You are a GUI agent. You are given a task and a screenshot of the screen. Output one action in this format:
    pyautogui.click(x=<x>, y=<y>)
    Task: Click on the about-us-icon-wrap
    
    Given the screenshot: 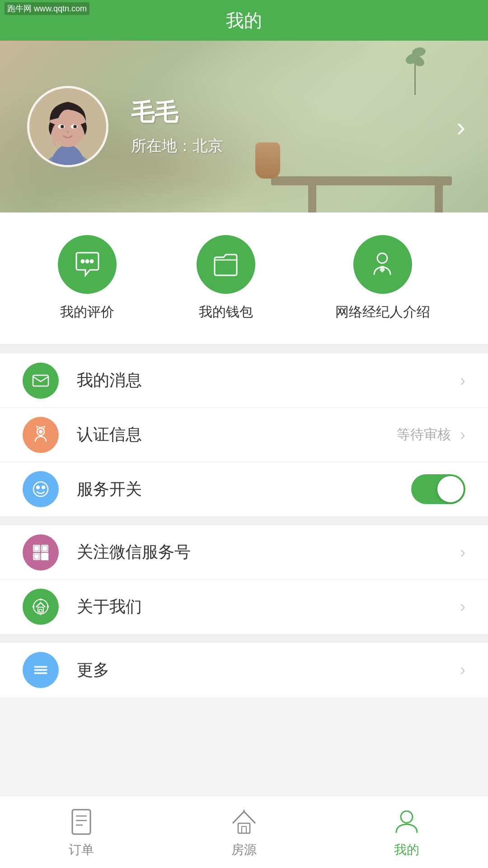 What is the action you would take?
    pyautogui.click(x=41, y=607)
    